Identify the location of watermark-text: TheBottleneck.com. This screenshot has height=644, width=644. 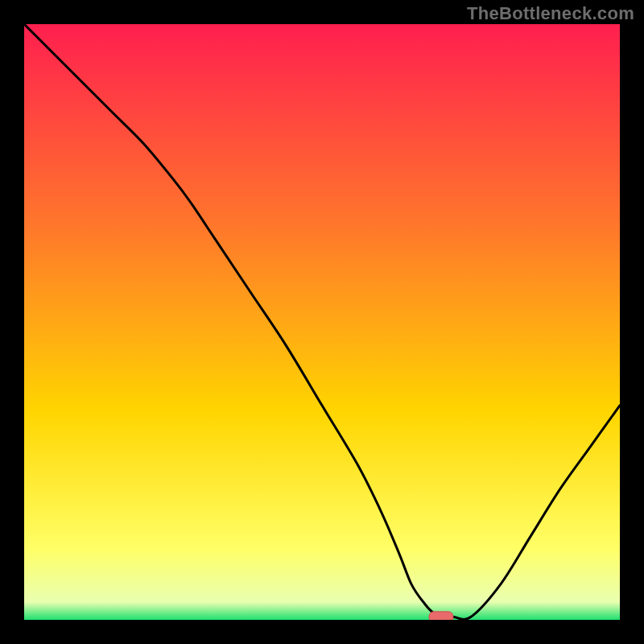
(551, 14).